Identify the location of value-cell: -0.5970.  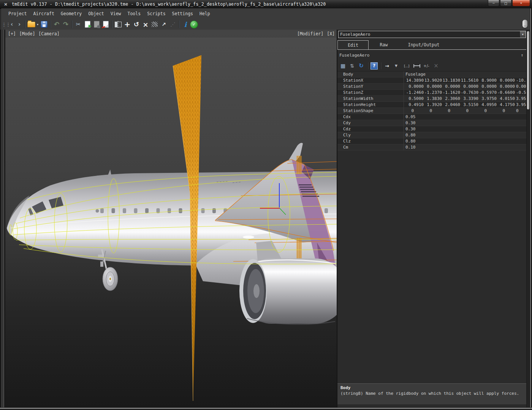
(488, 93).